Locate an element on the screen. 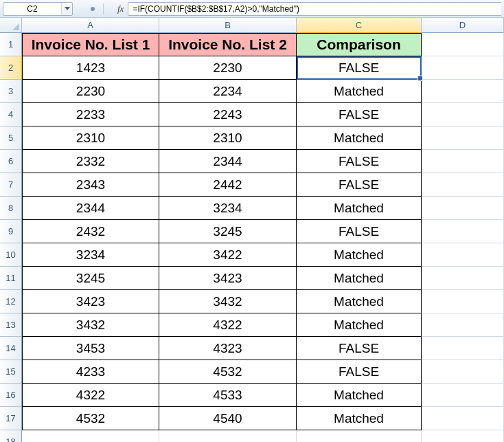 Image resolution: width=504 pixels, height=442 pixels. cell-A18 is located at coordinates (91, 436).